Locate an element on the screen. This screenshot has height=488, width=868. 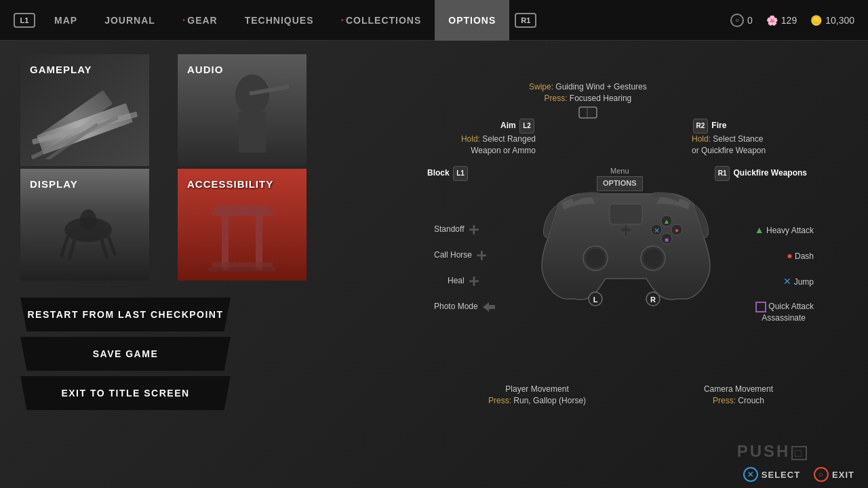
audio-card: AUDIO is located at coordinates (242, 110).